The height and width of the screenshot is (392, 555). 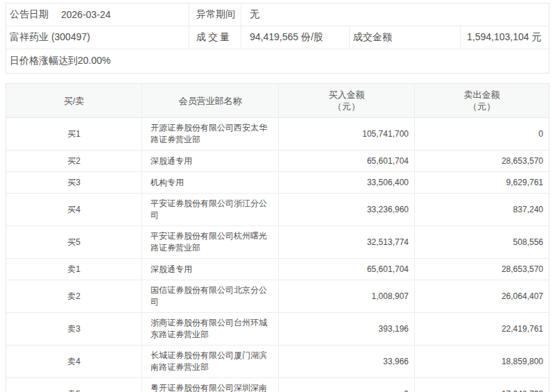 What do you see at coordinates (296, 37) in the screenshot?
I see `volume-value: 94,419,565 份/股` at bounding box center [296, 37].